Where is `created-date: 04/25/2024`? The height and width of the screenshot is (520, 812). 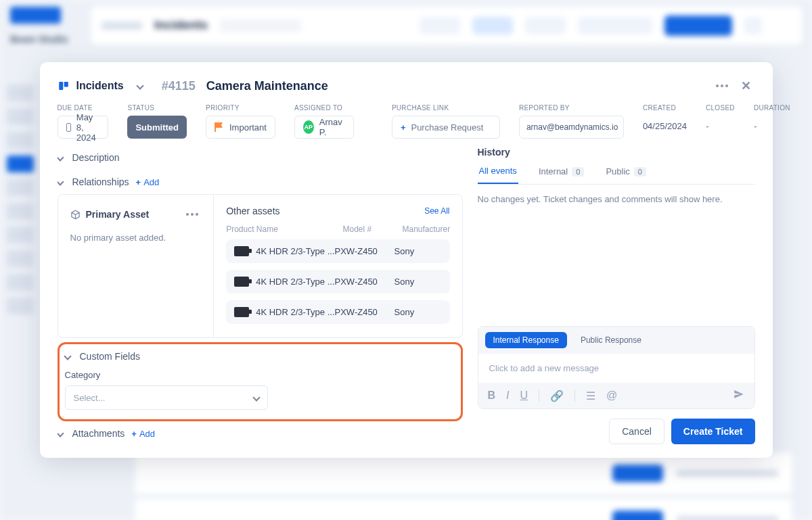 created-date: 04/25/2024 is located at coordinates (664, 123).